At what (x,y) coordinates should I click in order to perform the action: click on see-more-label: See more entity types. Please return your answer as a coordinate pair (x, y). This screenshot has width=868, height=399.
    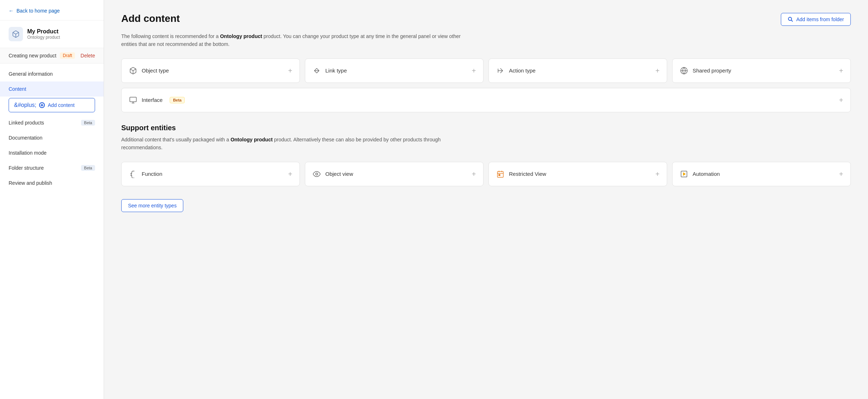
    Looking at the image, I should click on (152, 206).